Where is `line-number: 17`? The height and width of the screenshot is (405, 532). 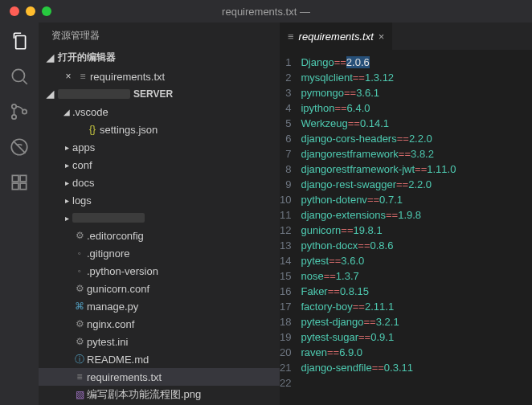
line-number: 17 is located at coordinates (285, 307).